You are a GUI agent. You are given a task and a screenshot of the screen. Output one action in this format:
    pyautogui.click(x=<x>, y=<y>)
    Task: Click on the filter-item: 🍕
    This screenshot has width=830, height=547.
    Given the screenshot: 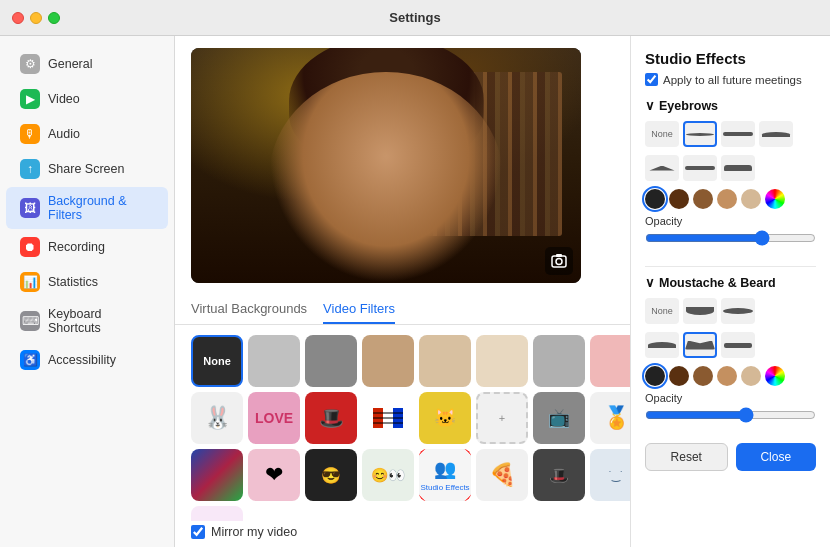 What is the action you would take?
    pyautogui.click(x=502, y=475)
    